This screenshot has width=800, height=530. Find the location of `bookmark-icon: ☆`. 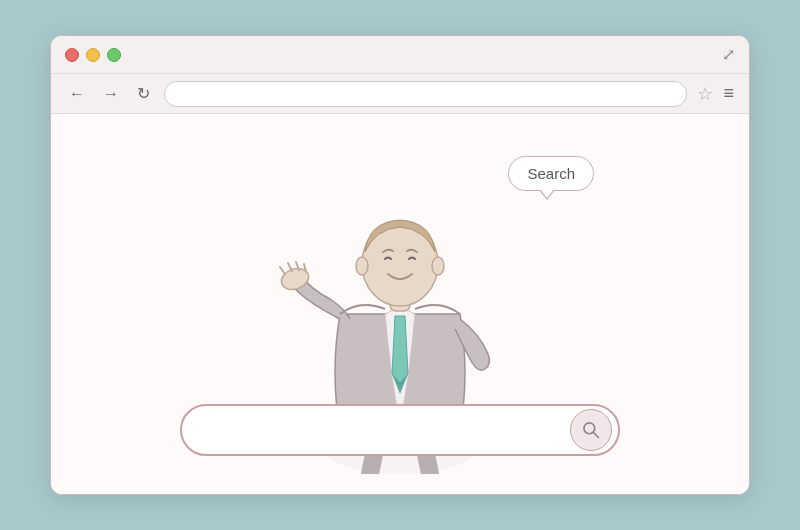

bookmark-icon: ☆ is located at coordinates (705, 94).